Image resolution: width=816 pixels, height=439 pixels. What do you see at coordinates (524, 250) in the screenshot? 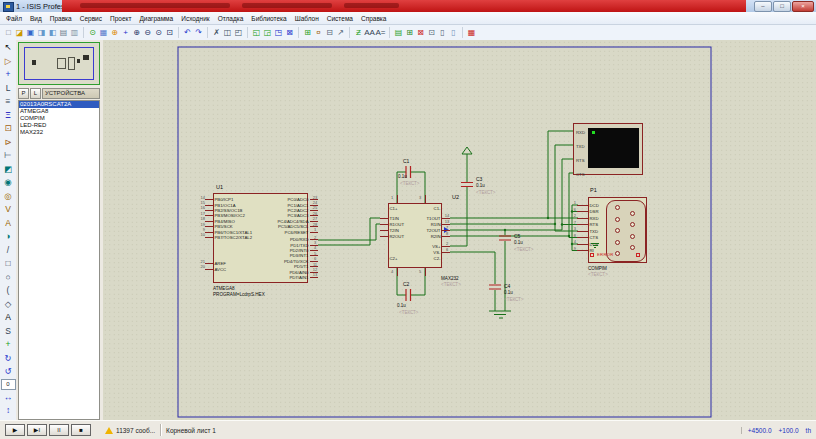
I see `c5-text: <ТЕКСТ>` at bounding box center [524, 250].